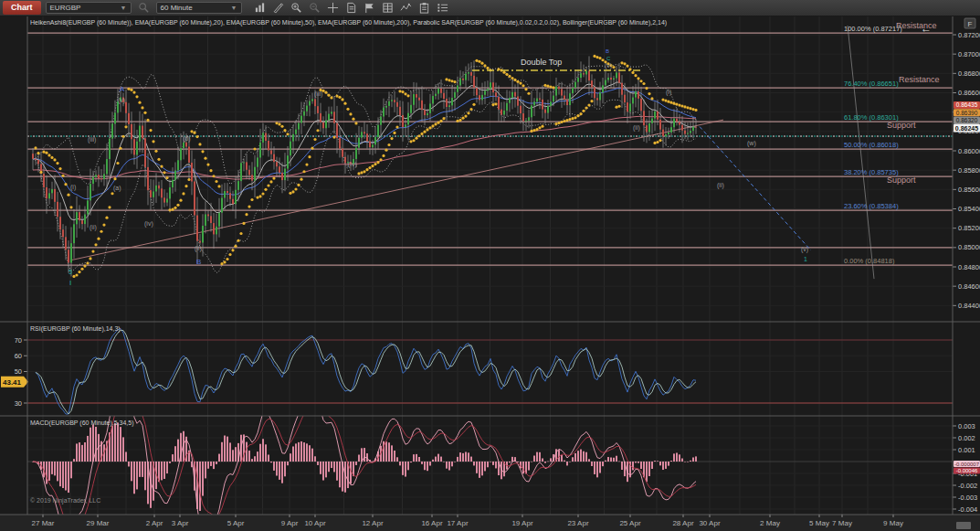  Describe the element at coordinates (869, 261) in the screenshot. I see `svg-text: 0.00% (0.84818)` at that location.